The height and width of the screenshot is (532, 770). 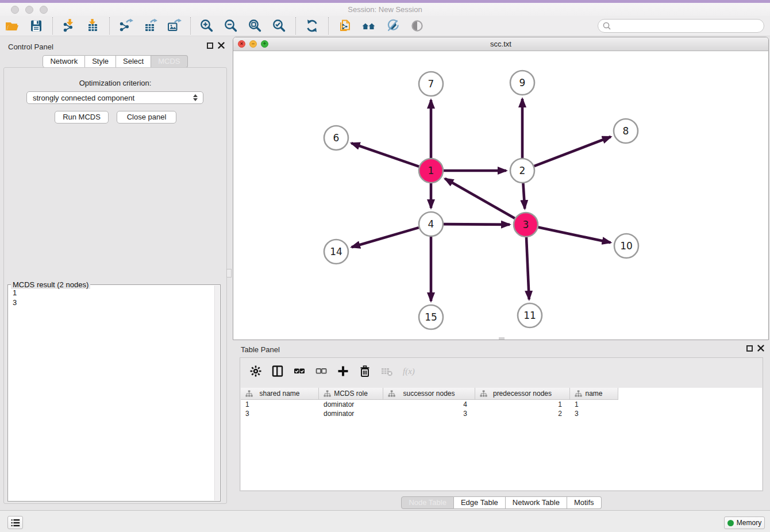 I want to click on tab-network-table: Network Table, so click(x=537, y=503).